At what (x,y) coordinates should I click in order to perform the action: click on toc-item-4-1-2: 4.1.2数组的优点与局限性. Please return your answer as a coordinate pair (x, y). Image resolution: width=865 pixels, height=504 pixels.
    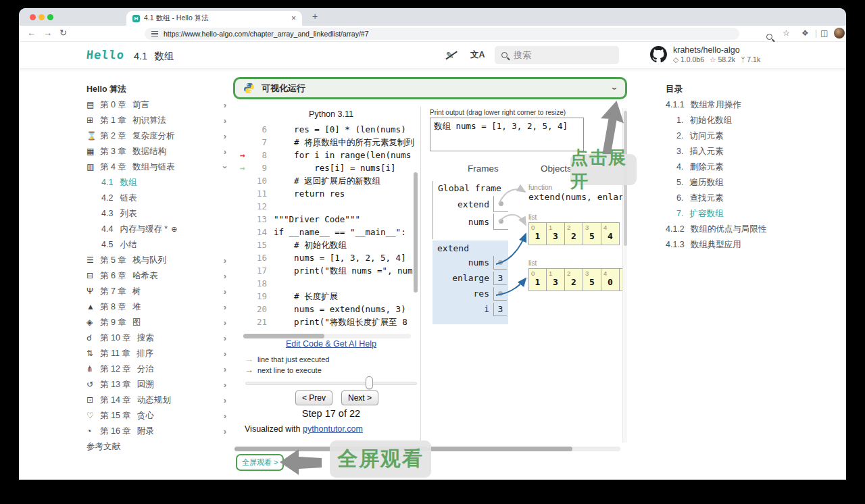
    Looking at the image, I should click on (750, 230).